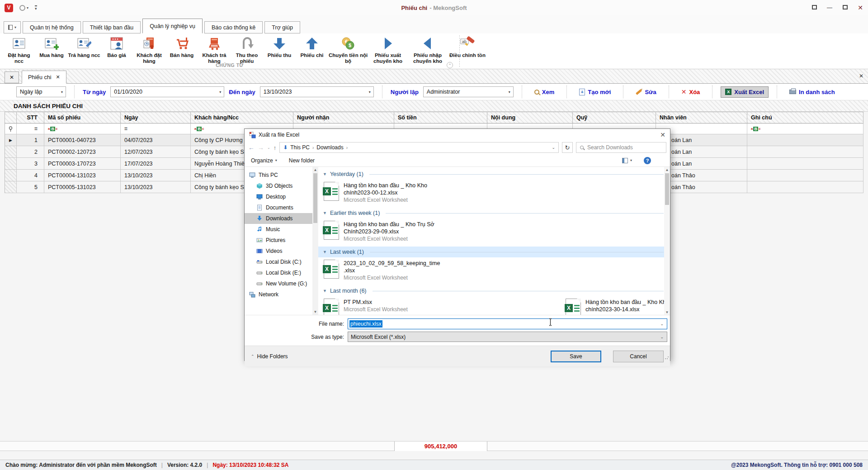 The width and height of the screenshot is (868, 470). I want to click on menu-tab-quan-ly-nghiep-vu: Quản lý nghiệp vụ, so click(173, 26).